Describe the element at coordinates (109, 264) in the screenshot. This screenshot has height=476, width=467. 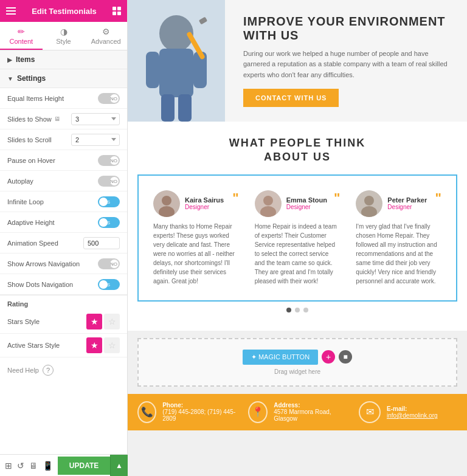
I see `show-arrows-nav-toggle` at that location.